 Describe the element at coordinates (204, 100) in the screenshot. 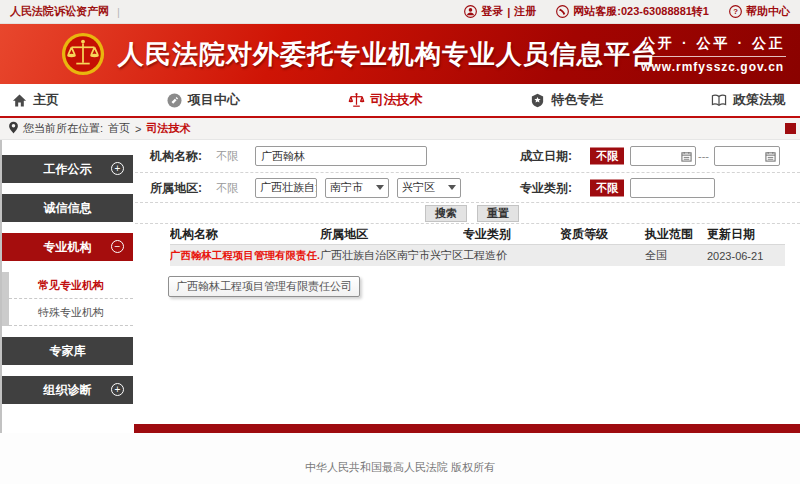

I see `nav-item-project-center: 项目中心` at that location.